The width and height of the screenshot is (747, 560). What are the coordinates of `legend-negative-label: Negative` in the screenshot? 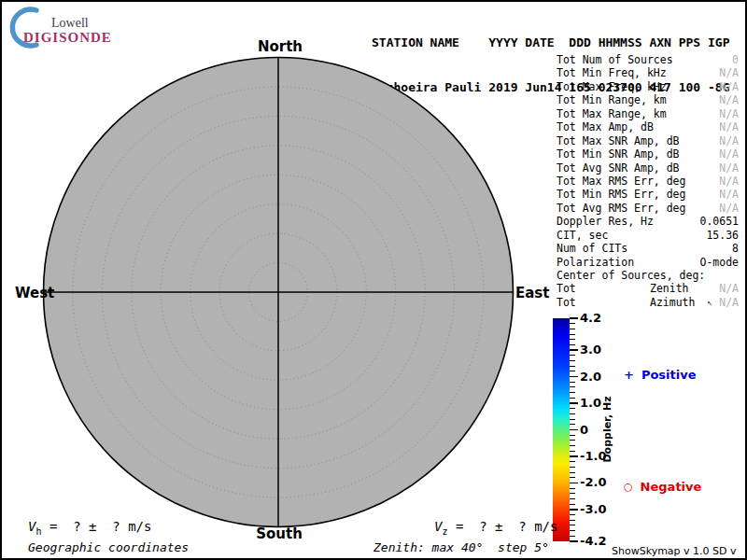 It's located at (671, 487).